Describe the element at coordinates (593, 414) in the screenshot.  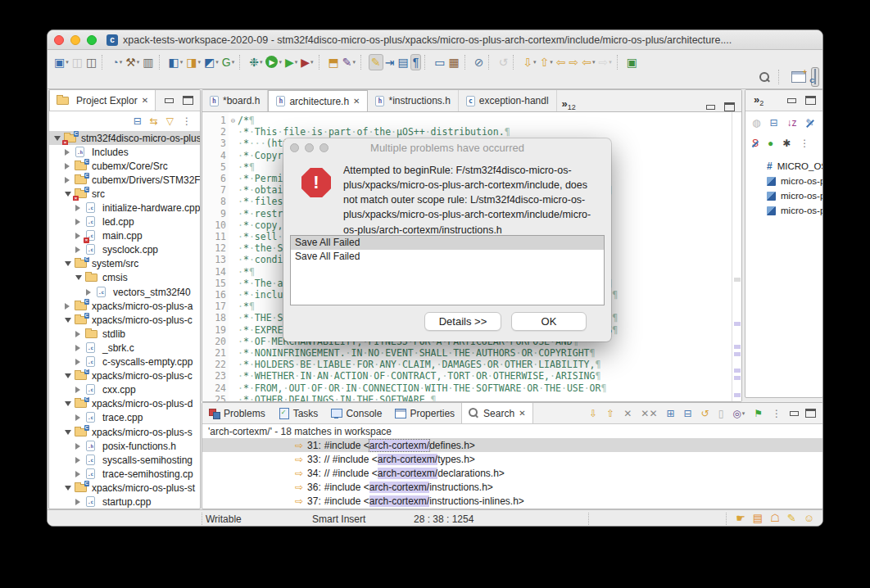
I see `next-match-icon: ⇩` at that location.